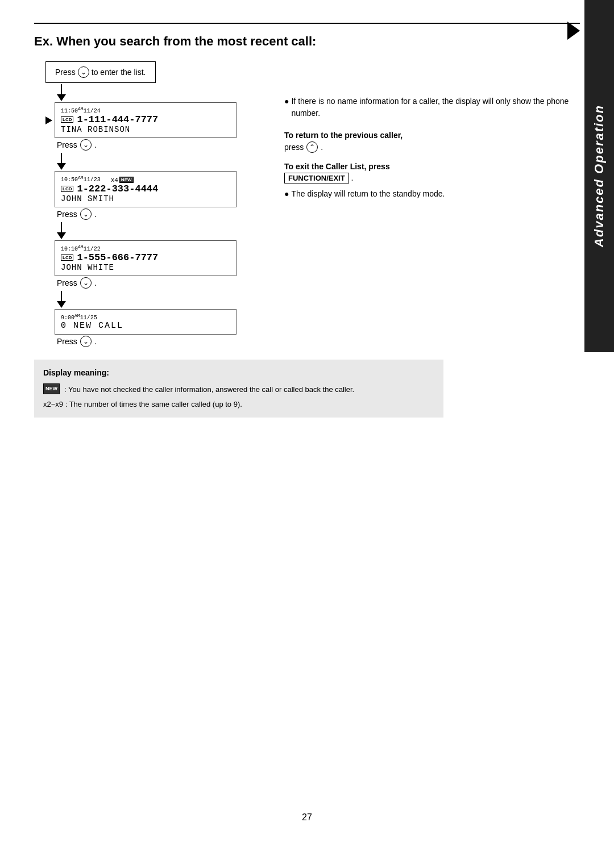  Describe the element at coordinates (67, 189) in the screenshot. I see `lcd-icon-2: LCD` at that location.